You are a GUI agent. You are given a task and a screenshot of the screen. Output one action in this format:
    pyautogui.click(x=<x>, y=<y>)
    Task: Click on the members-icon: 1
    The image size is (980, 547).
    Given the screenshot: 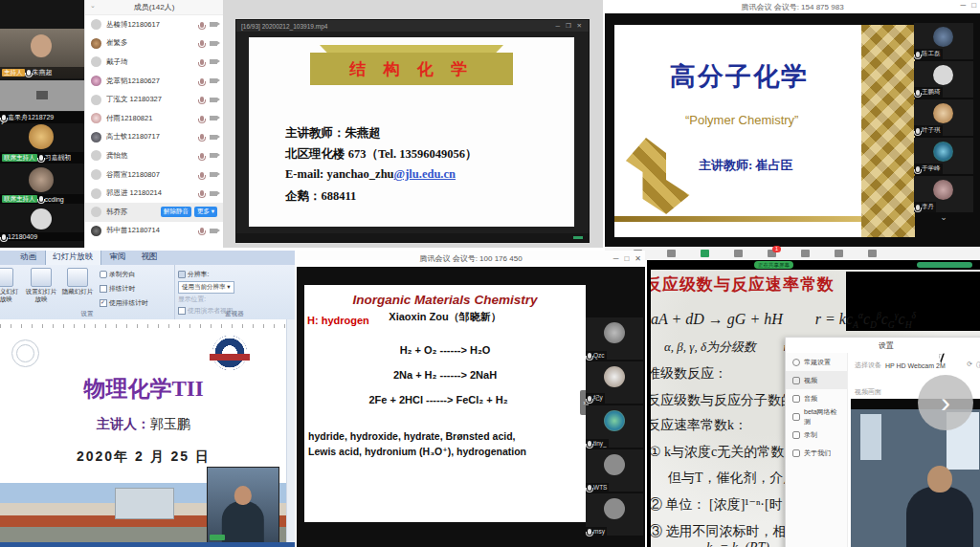 What is the action you would take?
    pyautogui.click(x=771, y=253)
    